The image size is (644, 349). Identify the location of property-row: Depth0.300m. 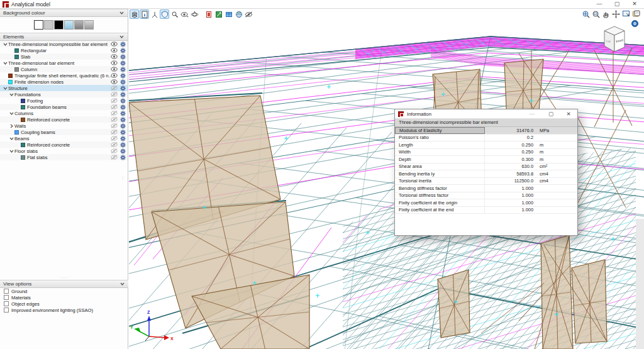
(486, 160).